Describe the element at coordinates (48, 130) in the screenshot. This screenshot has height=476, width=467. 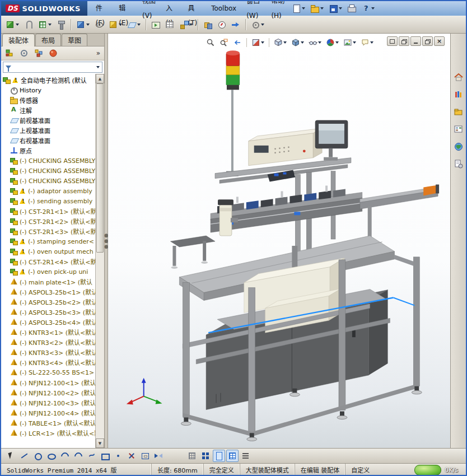
I see `tree-item: 上视基准面` at that location.